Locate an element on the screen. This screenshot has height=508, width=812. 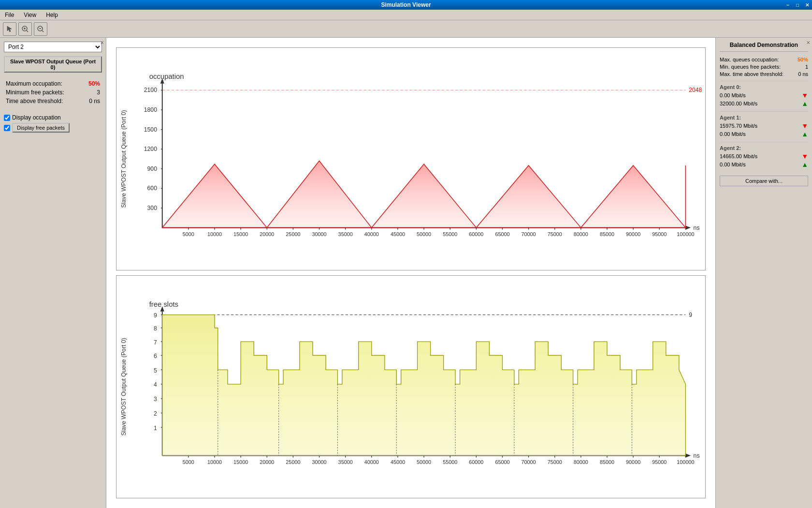
agent-1-header: Agent 1: is located at coordinates (764, 118).